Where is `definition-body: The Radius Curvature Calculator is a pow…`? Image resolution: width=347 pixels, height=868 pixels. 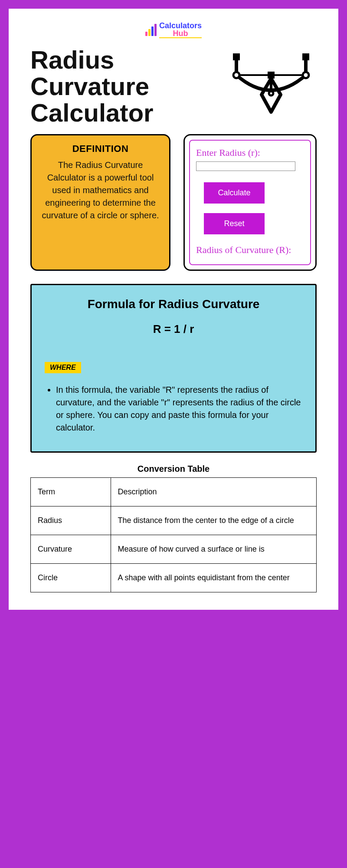 definition-body: The Radius Curvature Calculator is a pow… is located at coordinates (101, 190).